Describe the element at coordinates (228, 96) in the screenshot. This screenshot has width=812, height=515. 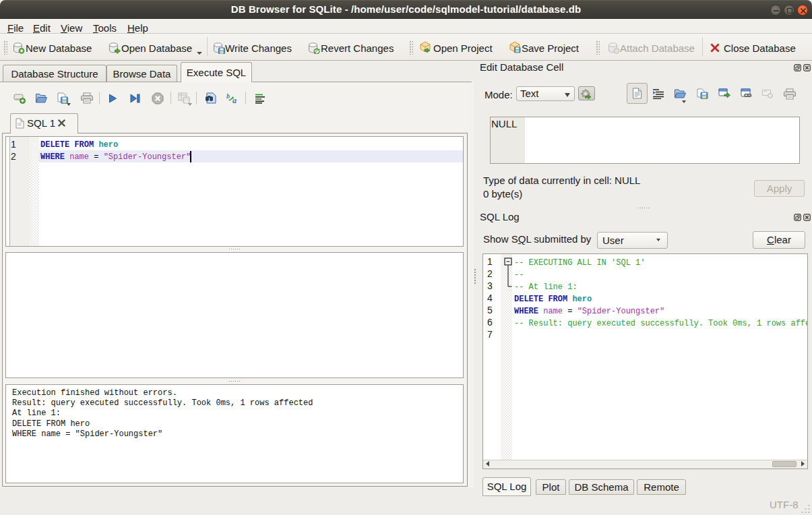
I see `svg-text: b` at that location.